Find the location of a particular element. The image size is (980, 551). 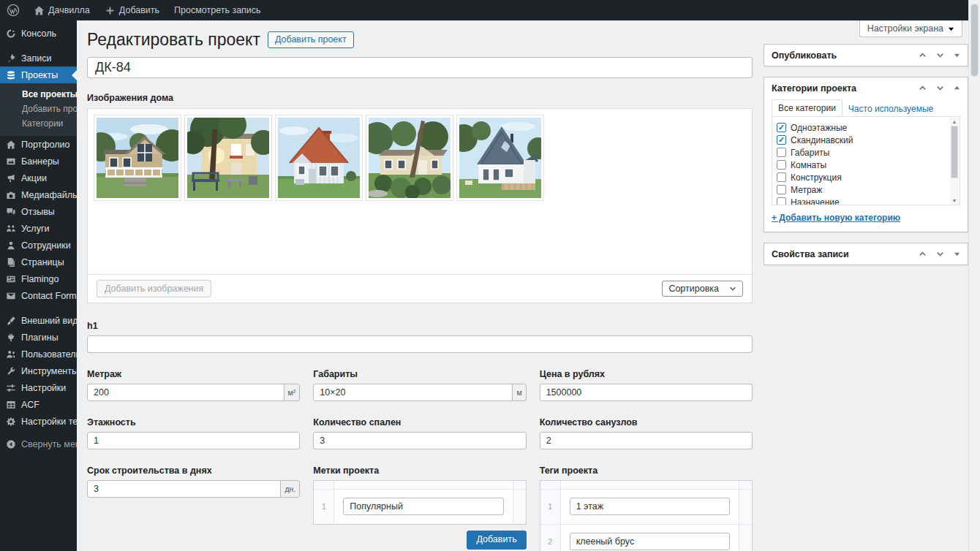

sidebar-item-dashboard: Консоль is located at coordinates (38, 34).